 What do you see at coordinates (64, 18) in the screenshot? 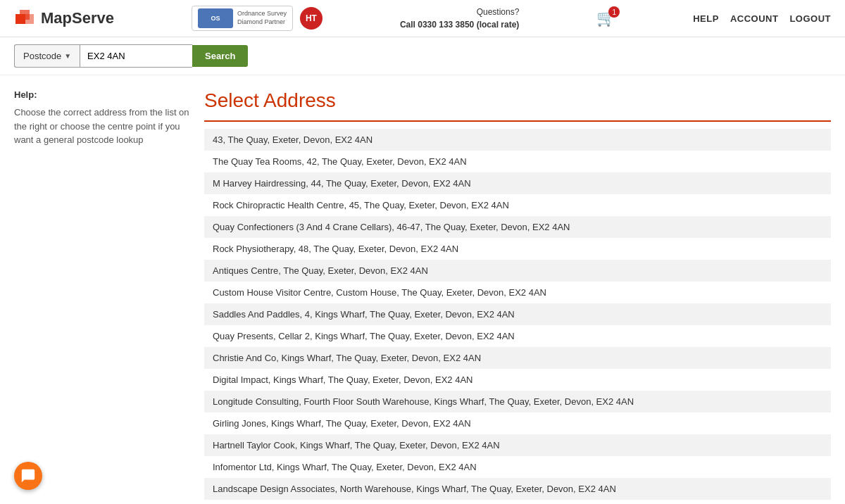
I see `logo: MapServe` at bounding box center [64, 18].